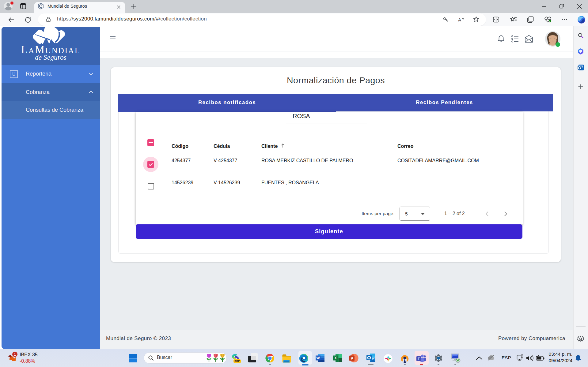 This screenshot has width=588, height=367. Describe the element at coordinates (352, 358) in the screenshot. I see `svg-text: P` at that location.